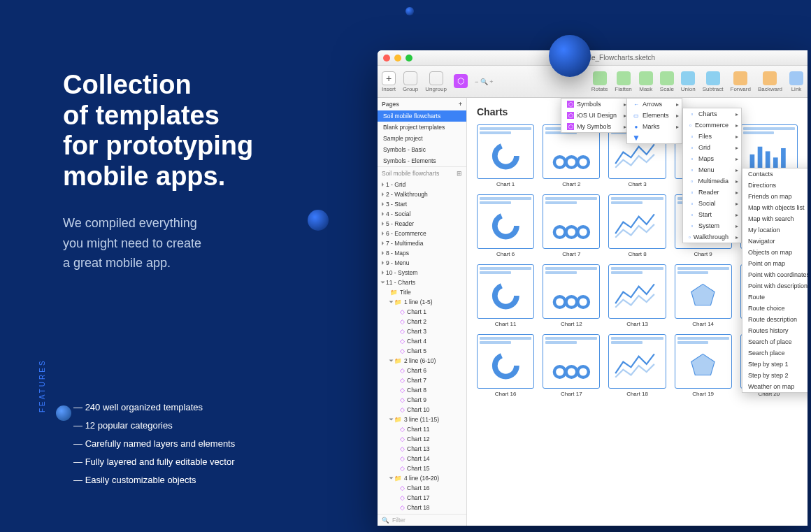  I want to click on layer-group: 11 - Charts, so click(422, 282).